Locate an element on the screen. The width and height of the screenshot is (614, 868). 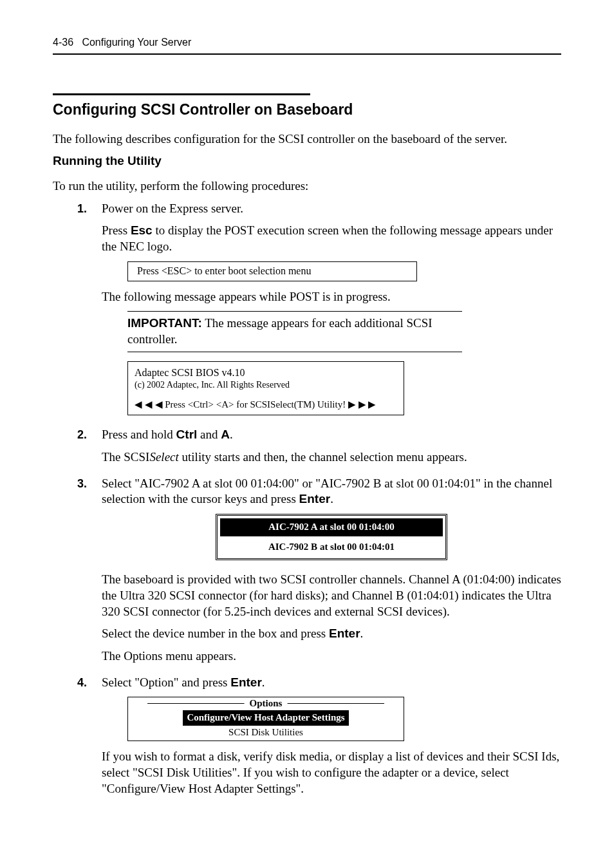
important-note: IMPORTANT: The message appears for each … is located at coordinates (295, 331).